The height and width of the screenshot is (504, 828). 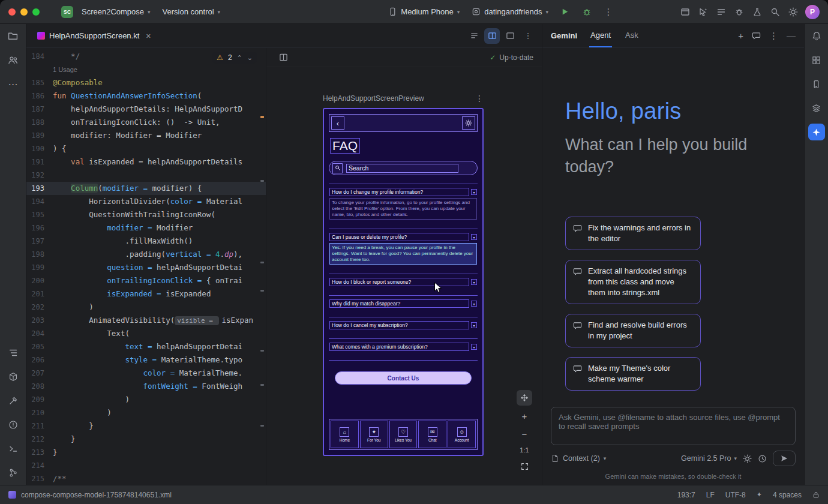 What do you see at coordinates (633, 233) in the screenshot?
I see `suggestion-card: Fix the warnings and errors in the edito…` at bounding box center [633, 233].